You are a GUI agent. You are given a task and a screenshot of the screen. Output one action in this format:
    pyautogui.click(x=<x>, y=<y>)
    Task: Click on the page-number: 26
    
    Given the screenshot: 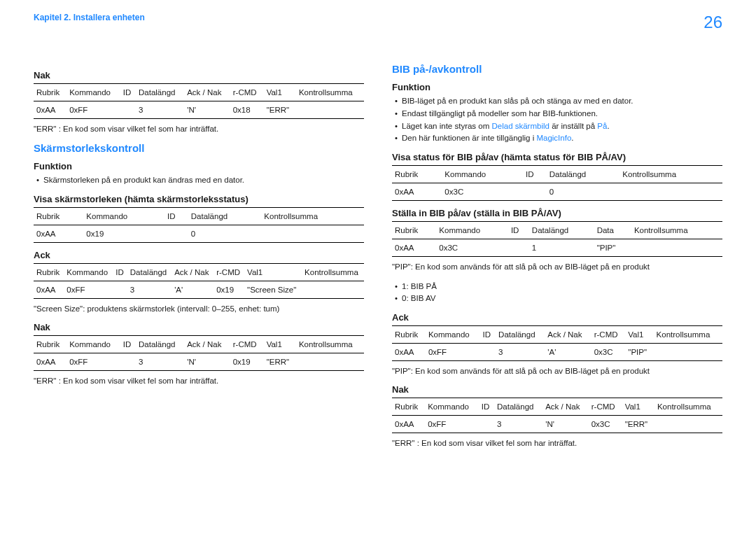 What is the action you would take?
    pyautogui.click(x=713, y=22)
    